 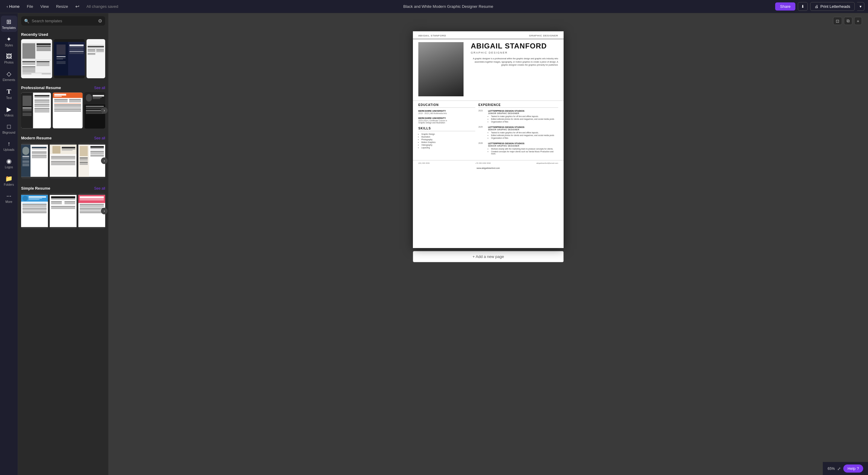 What do you see at coordinates (858, 21) in the screenshot?
I see `canvas-tool-add: +` at bounding box center [858, 21].